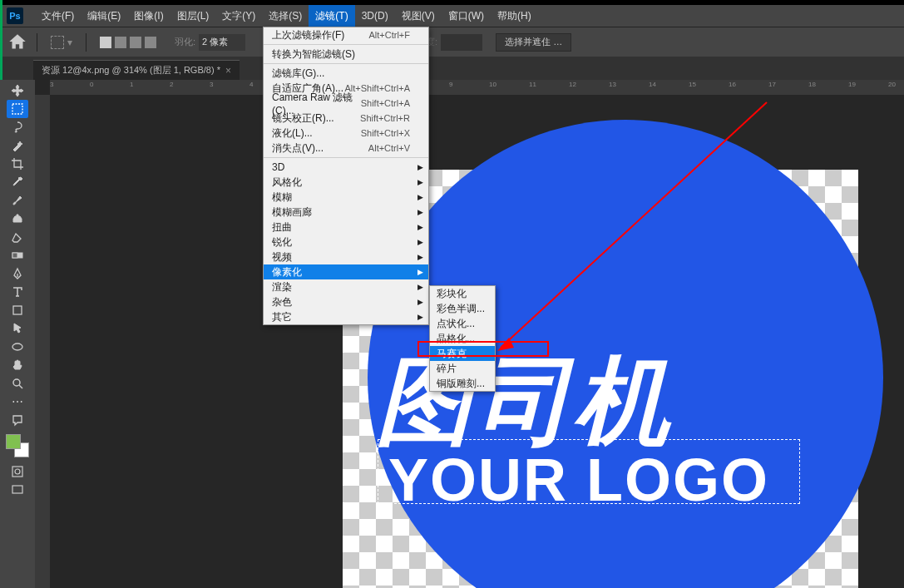  I want to click on menu-滤镜: 滤镜(T), so click(331, 16).